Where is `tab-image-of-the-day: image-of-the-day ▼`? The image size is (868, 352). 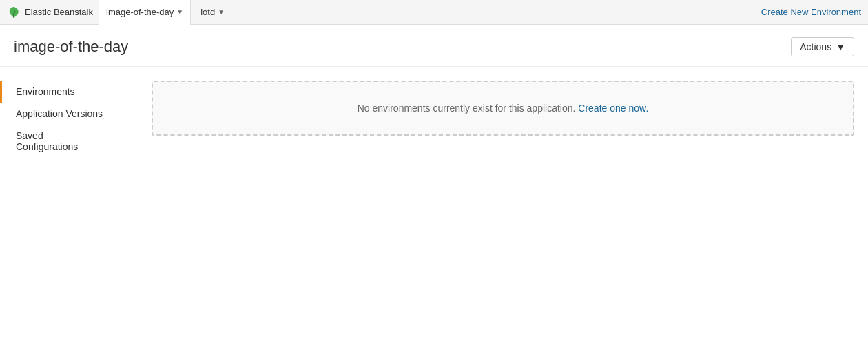 tab-image-of-the-day: image-of-the-day ▼ is located at coordinates (145, 12).